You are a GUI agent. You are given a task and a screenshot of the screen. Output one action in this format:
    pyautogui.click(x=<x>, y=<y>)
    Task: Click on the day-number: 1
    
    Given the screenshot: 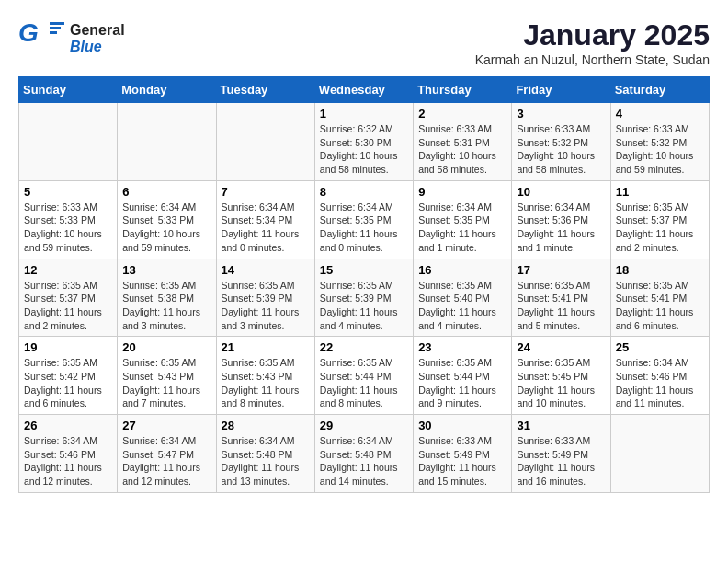 What is the action you would take?
    pyautogui.click(x=364, y=114)
    